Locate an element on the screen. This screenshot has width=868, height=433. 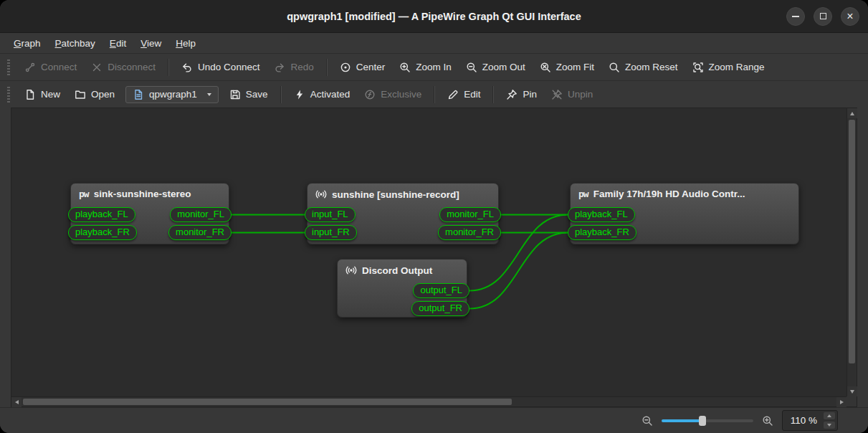
horizontal-scrollbar is located at coordinates (429, 401).